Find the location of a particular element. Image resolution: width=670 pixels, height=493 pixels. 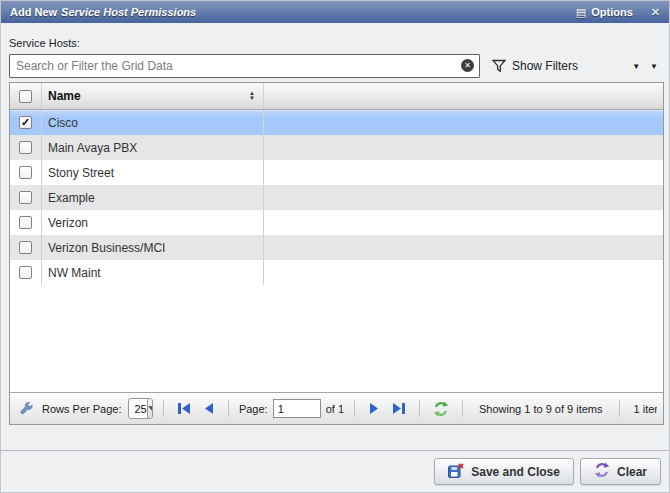

name-column-header: Name is located at coordinates (64, 96).